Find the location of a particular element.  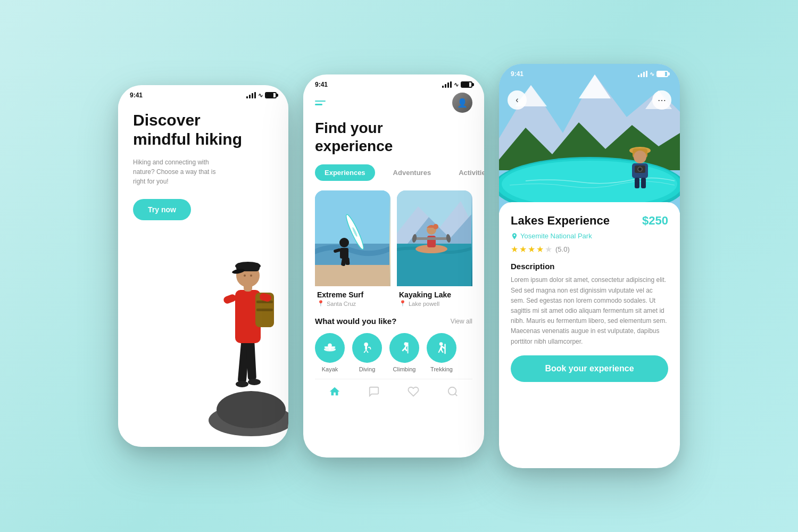

trekking-label: Trekking is located at coordinates (442, 369).